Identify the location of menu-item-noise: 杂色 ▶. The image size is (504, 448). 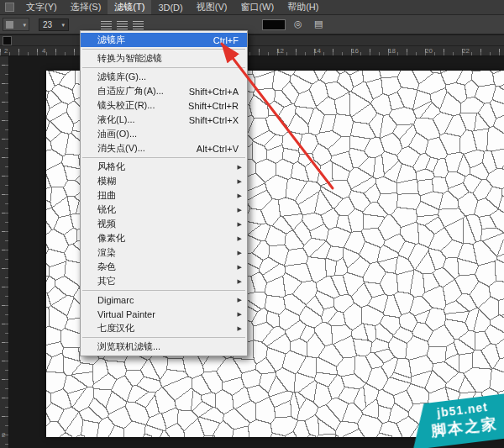
(164, 267).